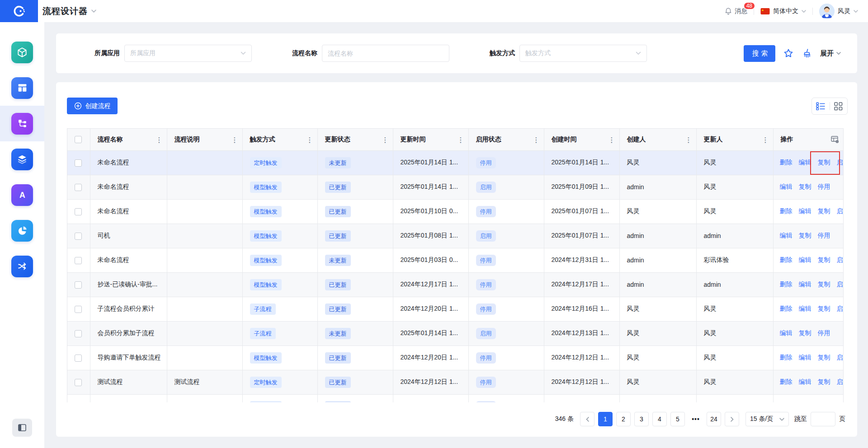 The width and height of the screenshot is (868, 448). Describe the element at coordinates (839, 11) in the screenshot. I see `user-menu: 风灵` at that location.